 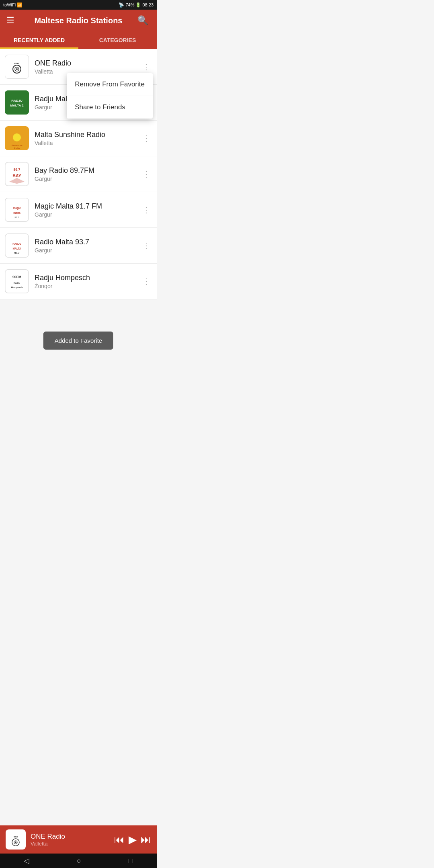 What do you see at coordinates (78, 174) in the screenshot?
I see `station-list: one ONE Radio Valletta ⋮ Remove From Fav…` at bounding box center [78, 174].